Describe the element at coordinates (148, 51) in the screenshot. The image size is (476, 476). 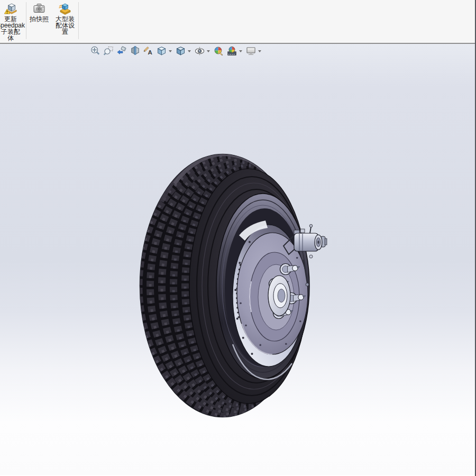
I see `annotation-a-icon: A` at that location.